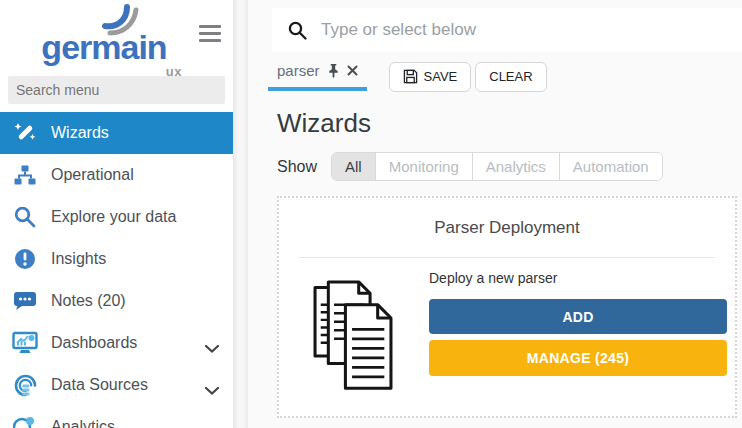  What do you see at coordinates (25, 301) in the screenshot?
I see `chat-bubble-icon` at bounding box center [25, 301].